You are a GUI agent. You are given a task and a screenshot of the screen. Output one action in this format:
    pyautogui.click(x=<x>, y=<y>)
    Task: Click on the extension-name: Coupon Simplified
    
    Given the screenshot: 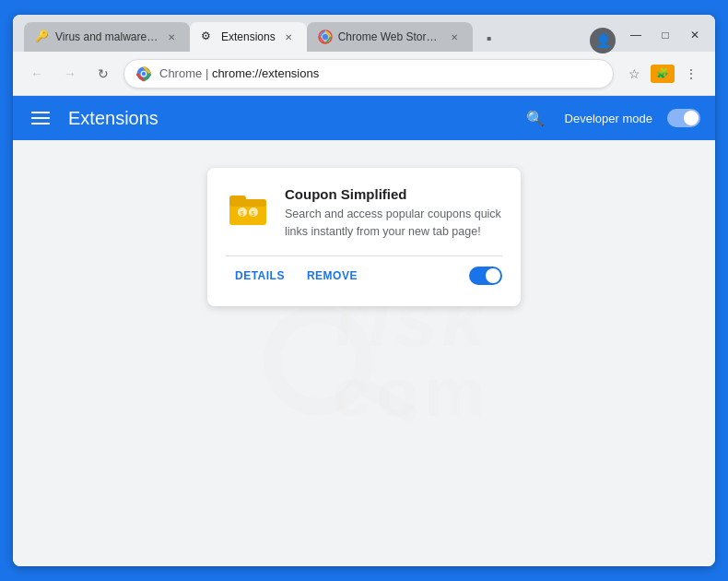 What is the action you would take?
    pyautogui.click(x=393, y=194)
    